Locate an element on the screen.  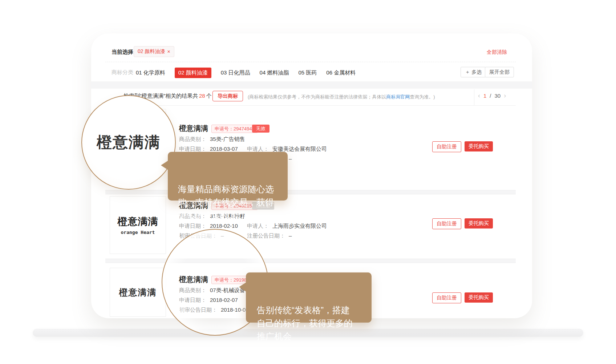
promo-tooltip: 告别传统“发表格”，搭建 自己的标行，获得更多的 推广机会 is located at coordinates (309, 298).